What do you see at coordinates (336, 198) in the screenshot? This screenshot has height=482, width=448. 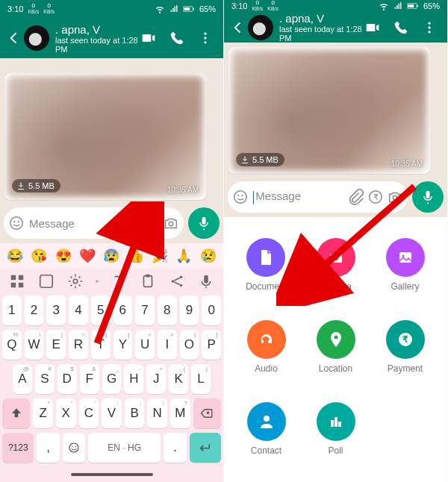 I see `composer: Message ₹` at bounding box center [336, 198].